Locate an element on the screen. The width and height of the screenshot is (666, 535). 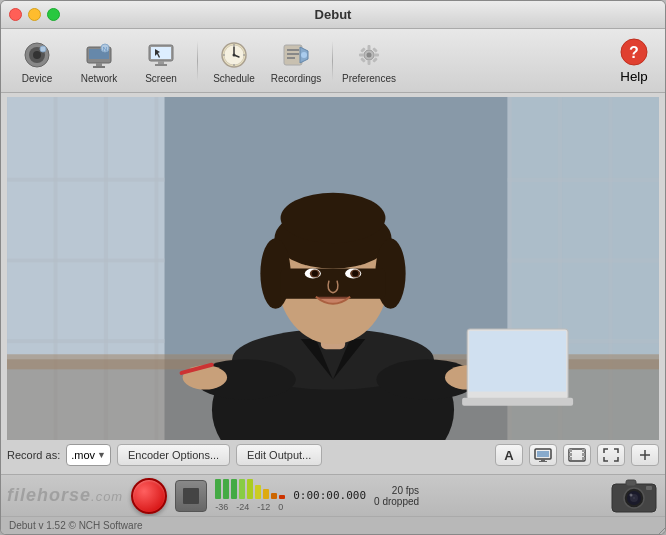
volume-meter: -36 -24 -12 0 is located at coordinates (250, 496).